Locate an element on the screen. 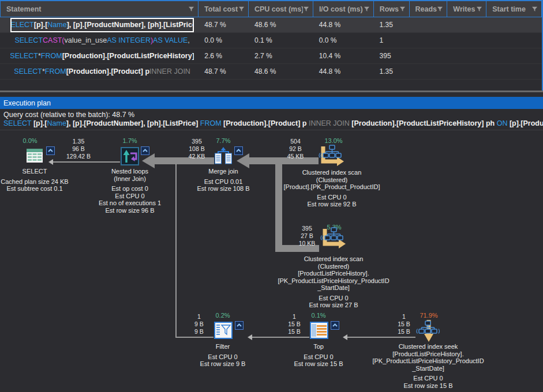  column-header-cpu-cost: CPU cost (ms) is located at coordinates (281, 9).